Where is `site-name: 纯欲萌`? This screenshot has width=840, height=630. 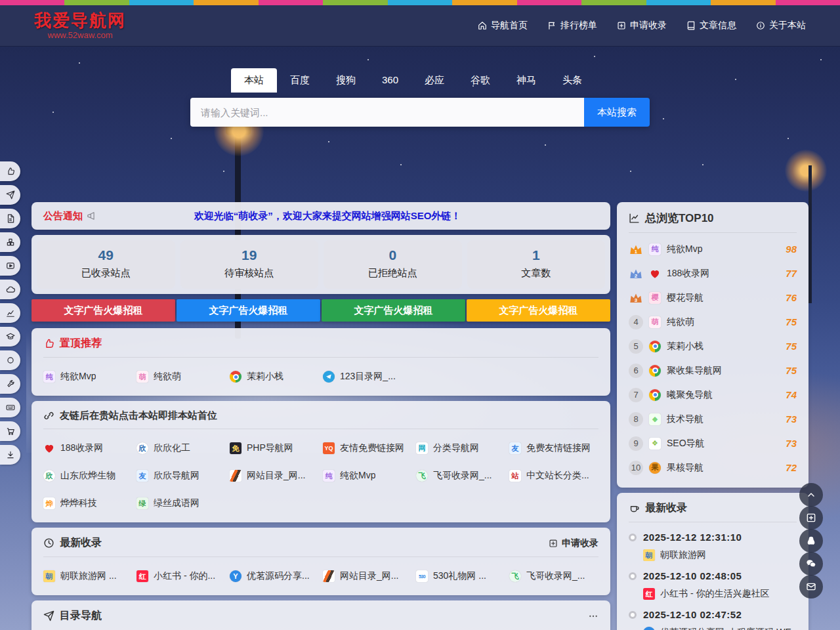 site-name: 纯欲萌 is located at coordinates (167, 377).